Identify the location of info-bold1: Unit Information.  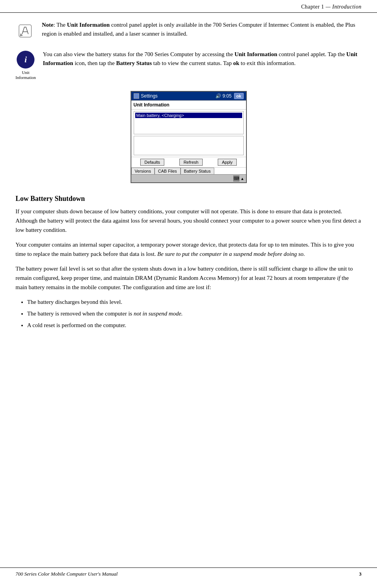
(256, 54).